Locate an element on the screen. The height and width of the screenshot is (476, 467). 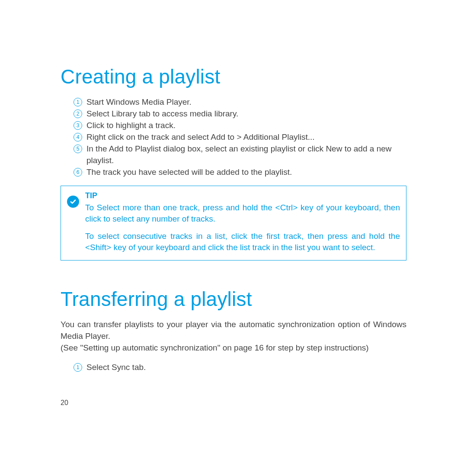
intro-line: You can transfer playlists to your playe… is located at coordinates (234, 330).